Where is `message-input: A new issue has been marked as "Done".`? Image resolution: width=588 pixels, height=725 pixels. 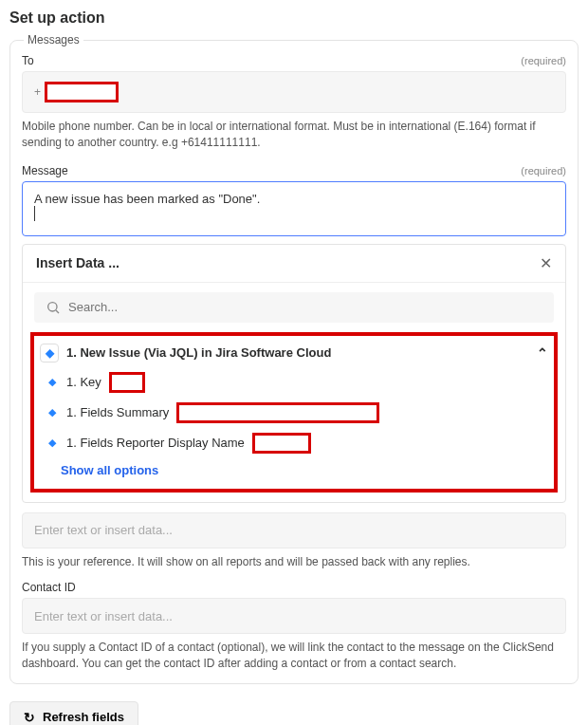
message-input: A new issue has been marked as "Done". is located at coordinates (294, 209).